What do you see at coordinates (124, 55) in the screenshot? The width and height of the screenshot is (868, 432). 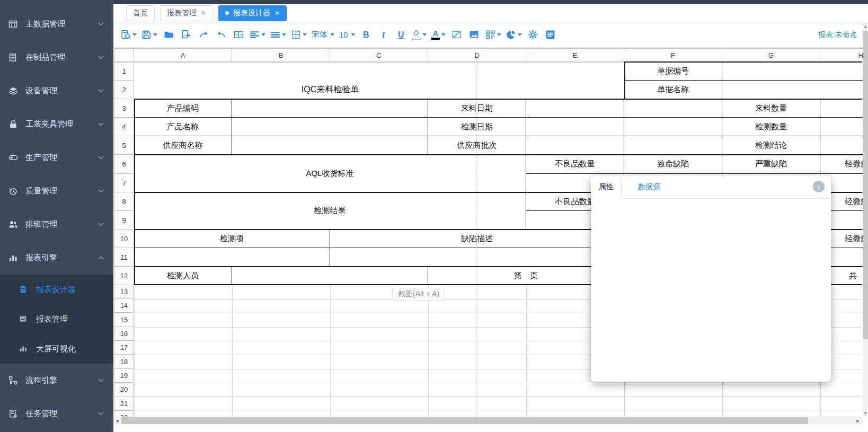 I see `select-all-corner` at bounding box center [124, 55].